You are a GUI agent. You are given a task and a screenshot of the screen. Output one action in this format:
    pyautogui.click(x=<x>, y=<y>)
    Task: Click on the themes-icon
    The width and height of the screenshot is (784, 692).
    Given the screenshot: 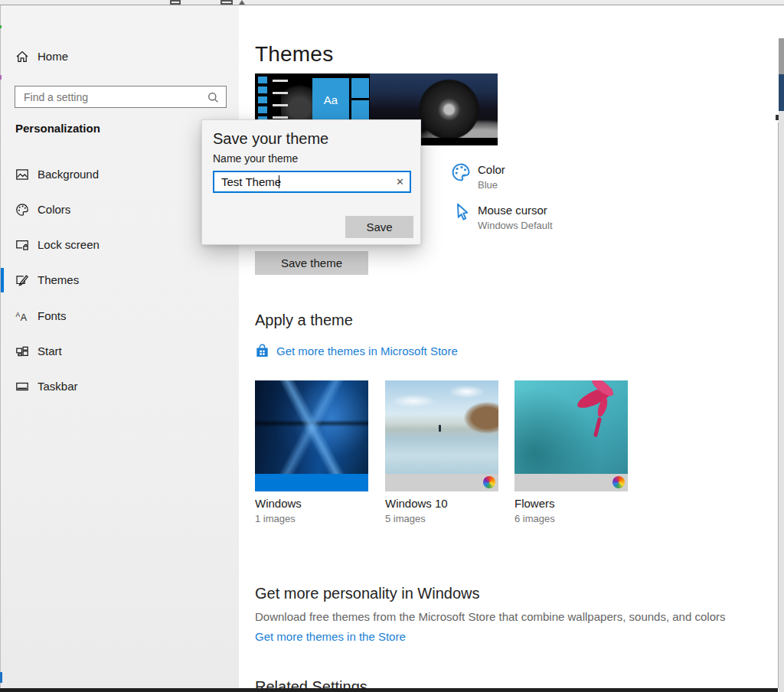 What is the action you would take?
    pyautogui.click(x=22, y=280)
    